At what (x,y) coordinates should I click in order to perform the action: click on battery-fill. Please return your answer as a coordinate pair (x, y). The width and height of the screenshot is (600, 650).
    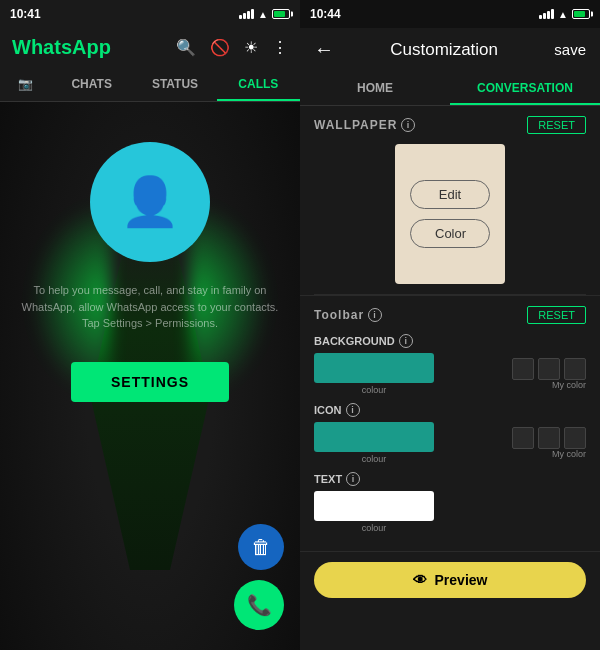
    Looking at the image, I should click on (280, 14).